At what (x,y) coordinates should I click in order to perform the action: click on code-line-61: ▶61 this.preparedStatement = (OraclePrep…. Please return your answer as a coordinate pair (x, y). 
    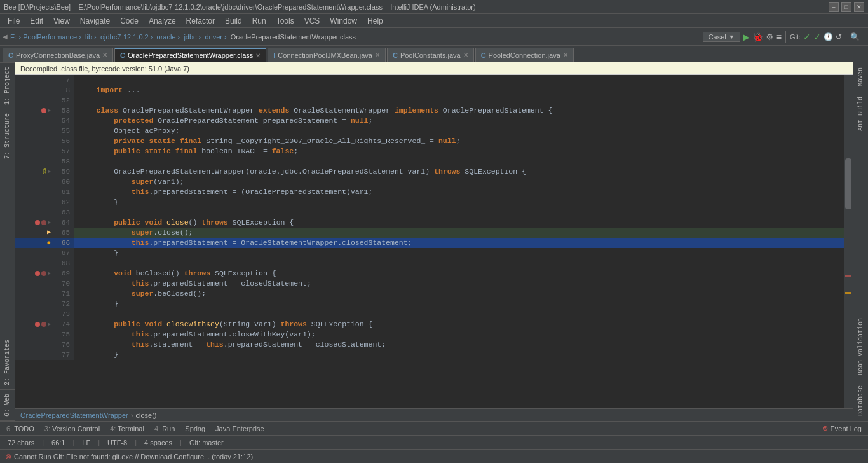
    Looking at the image, I should click on (430, 192).